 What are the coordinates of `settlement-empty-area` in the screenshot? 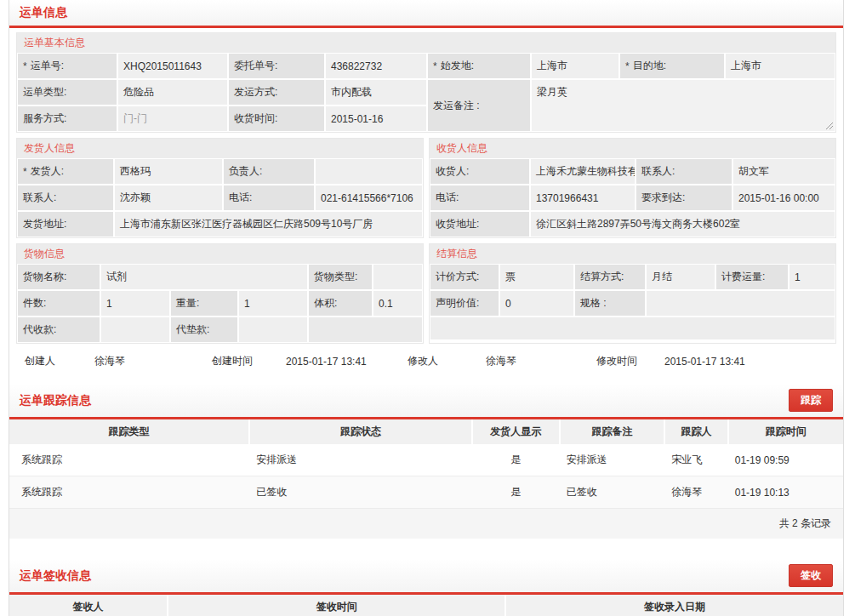 It's located at (633, 328).